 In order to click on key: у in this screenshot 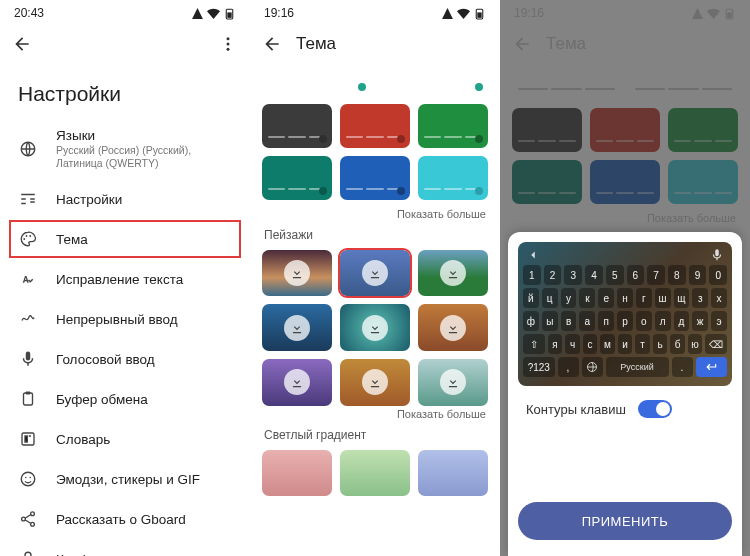, I will do `click(569, 298)`.